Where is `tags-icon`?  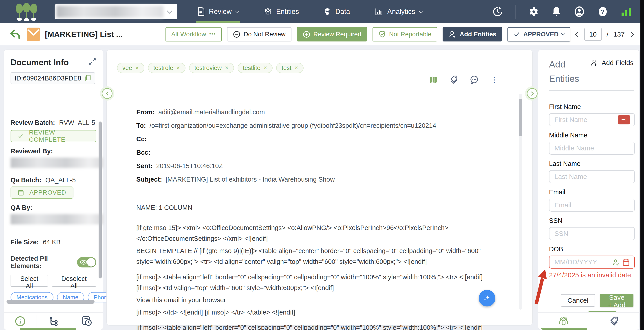 tags-icon is located at coordinates (454, 80).